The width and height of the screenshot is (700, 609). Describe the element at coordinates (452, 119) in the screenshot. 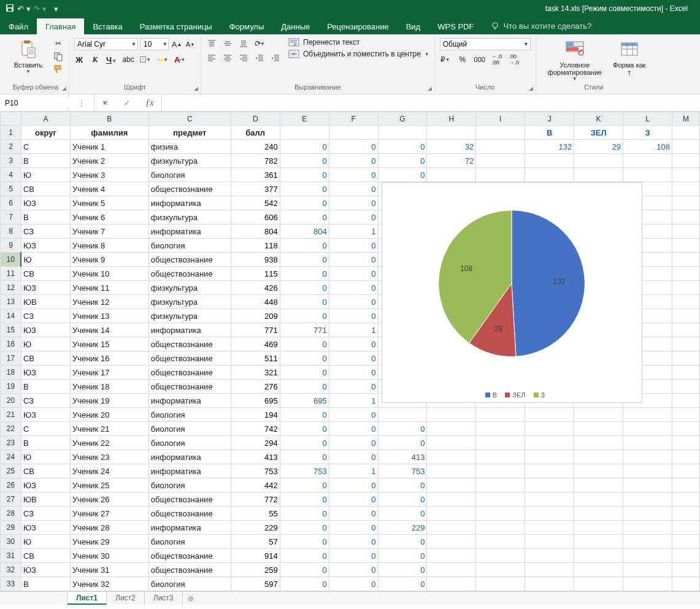

I see `col-H: H` at that location.